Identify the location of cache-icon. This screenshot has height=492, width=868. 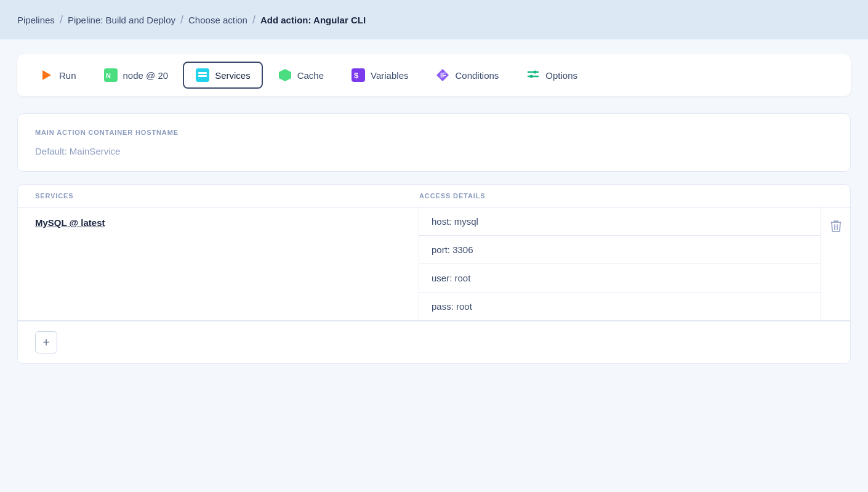
(285, 75).